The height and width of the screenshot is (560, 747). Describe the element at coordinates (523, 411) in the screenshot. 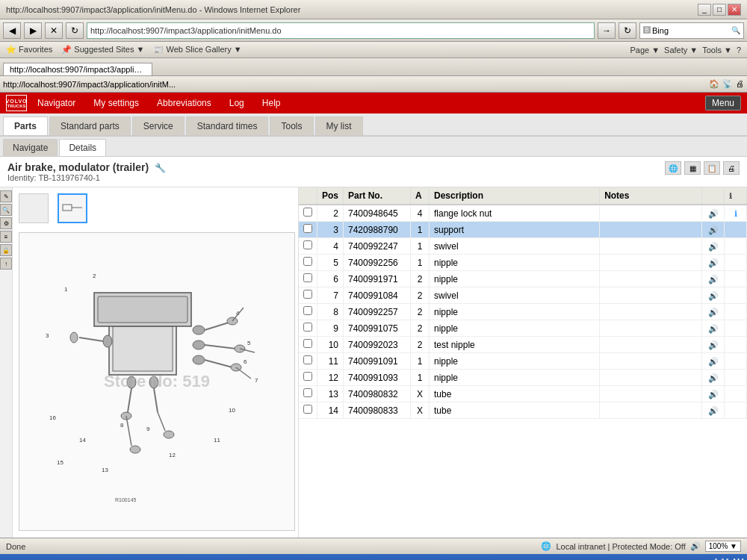

I see `table-row: 14 7400980833 X tube 🔊` at that location.